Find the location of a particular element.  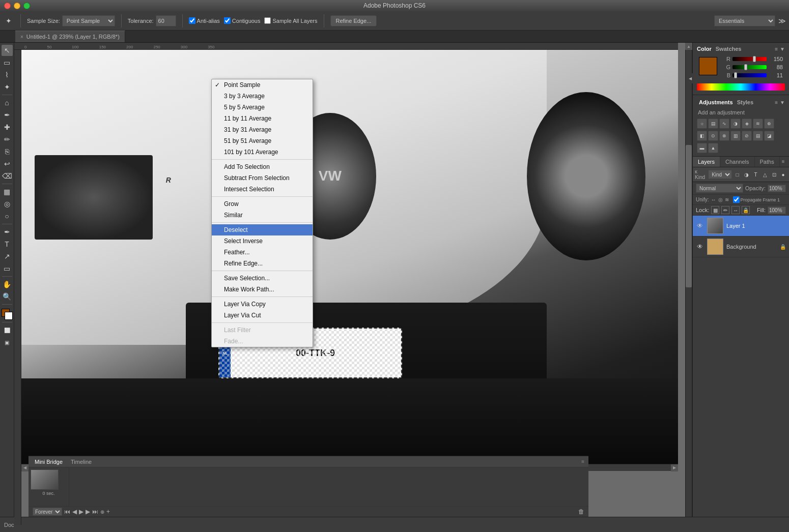

vscroll-thumb is located at coordinates (689, 216).